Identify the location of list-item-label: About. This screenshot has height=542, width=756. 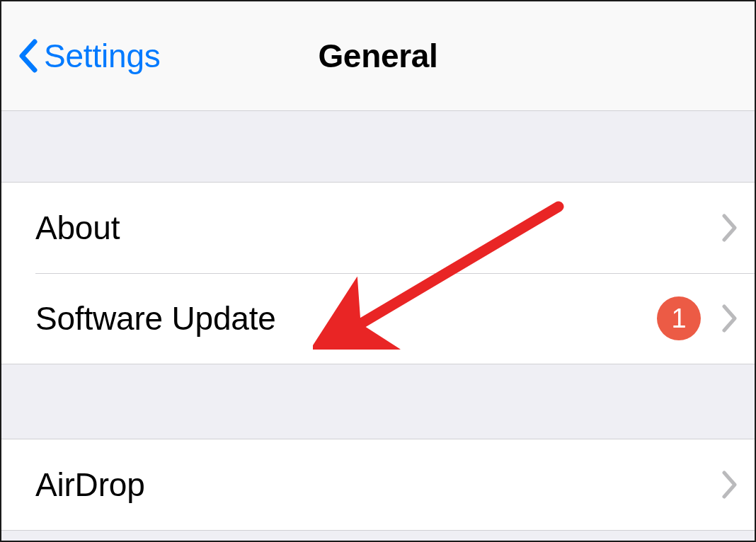
(379, 228).